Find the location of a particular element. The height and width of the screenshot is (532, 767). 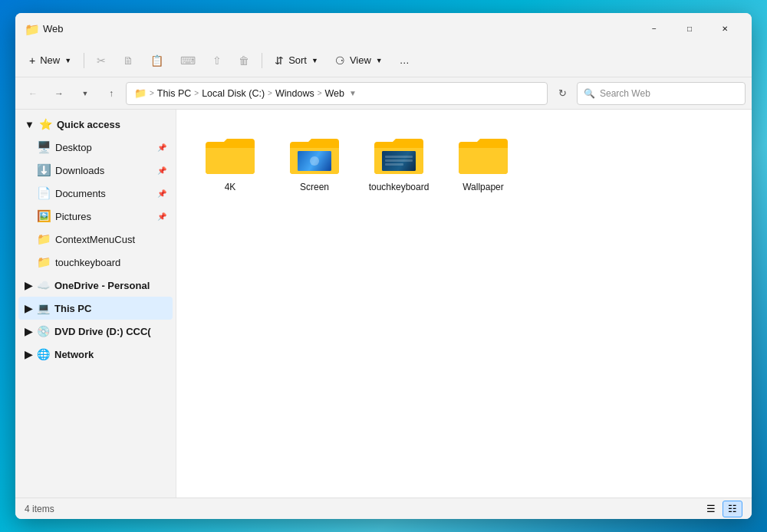

window-controls: − □ ✕ is located at coordinates (690, 28).